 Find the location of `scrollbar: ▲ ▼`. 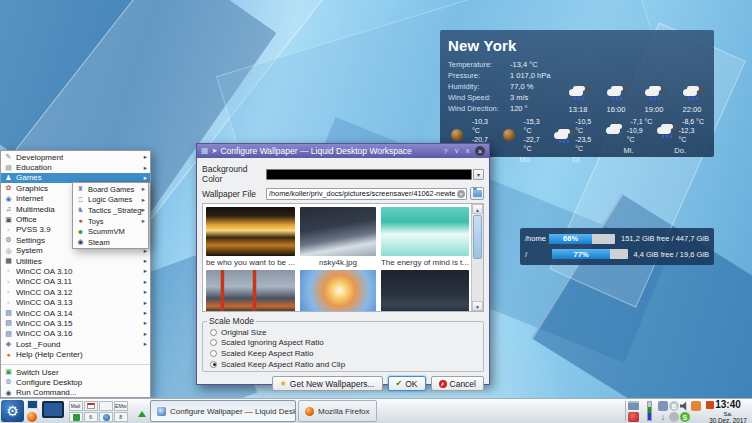

scrollbar: ▲ ▼ is located at coordinates (477, 258).